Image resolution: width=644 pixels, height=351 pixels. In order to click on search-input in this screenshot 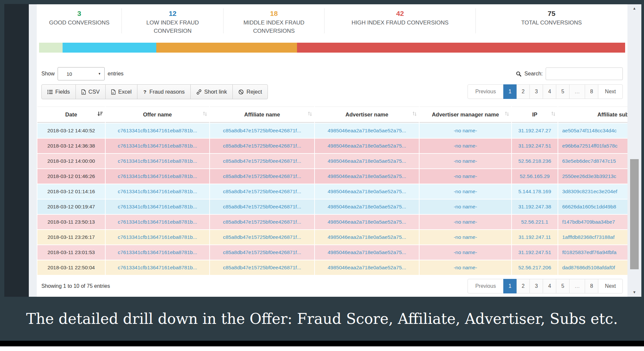, I will do `click(584, 74)`.